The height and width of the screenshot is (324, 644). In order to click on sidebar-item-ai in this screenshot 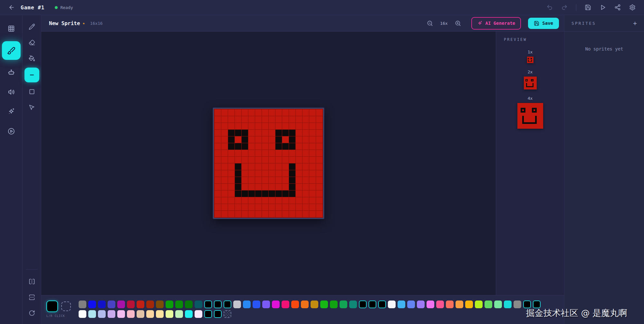, I will do `click(11, 112)`.